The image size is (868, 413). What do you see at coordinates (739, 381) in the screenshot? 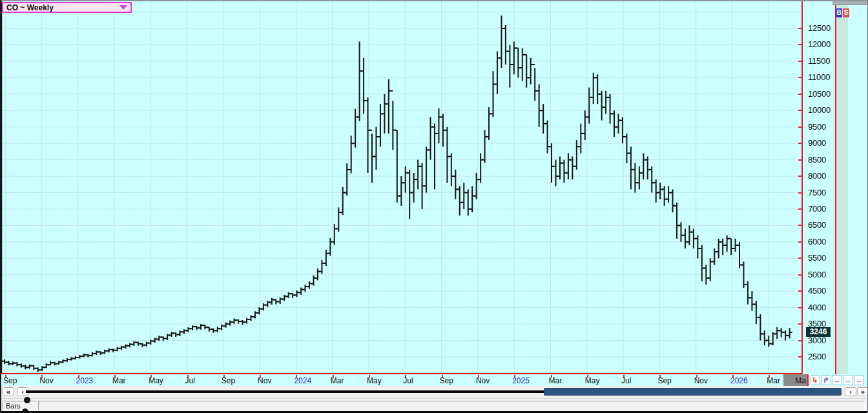
I see `time-tick-label: 2026` at bounding box center [739, 381].